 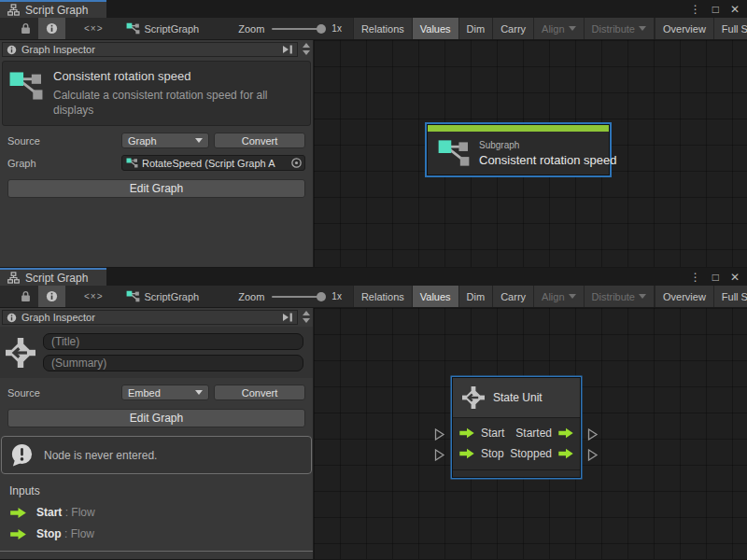 I want to click on source-dropdown: Graph, so click(x=165, y=140).